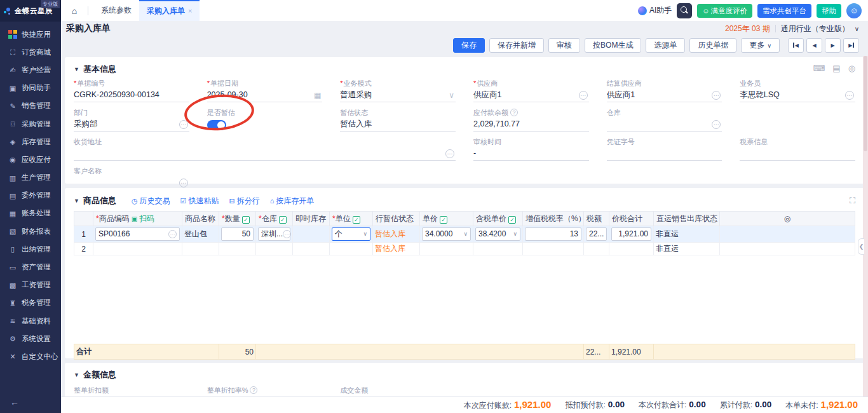  Describe the element at coordinates (632, 249) in the screenshot. I see `cell-total` at that location.